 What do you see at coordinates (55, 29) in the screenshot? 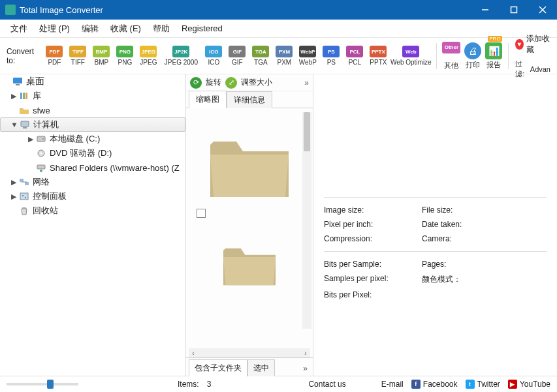
I see `menu-process: 处理 (P)` at bounding box center [55, 29].